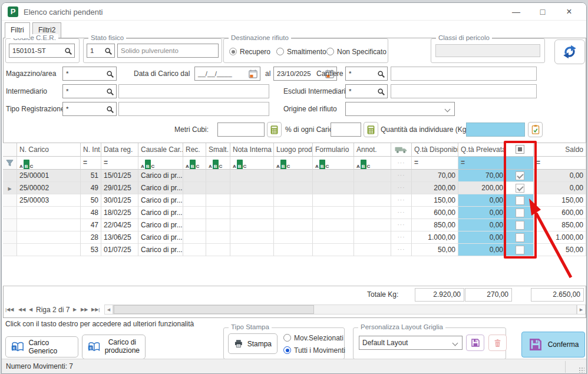  I want to click on cell-disp: 200,00, so click(435, 188).